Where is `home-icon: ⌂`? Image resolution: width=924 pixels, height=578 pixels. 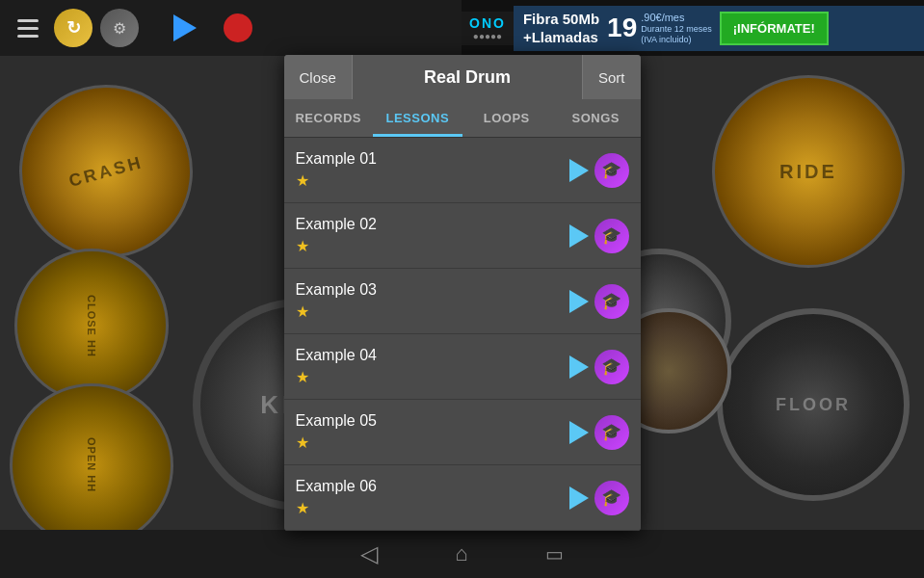 home-icon: ⌂ is located at coordinates (461, 553).